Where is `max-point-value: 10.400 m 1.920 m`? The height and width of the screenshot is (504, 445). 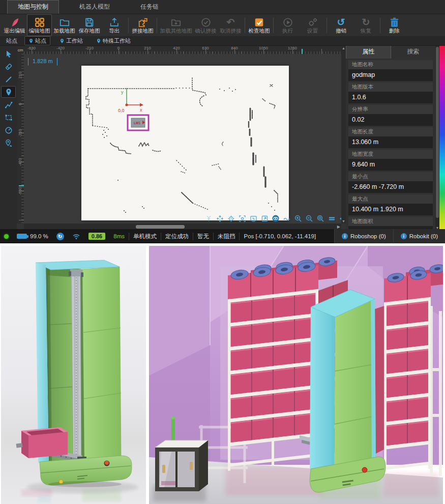
max-point-value: 10.400 m 1.920 m is located at coordinates (391, 210).